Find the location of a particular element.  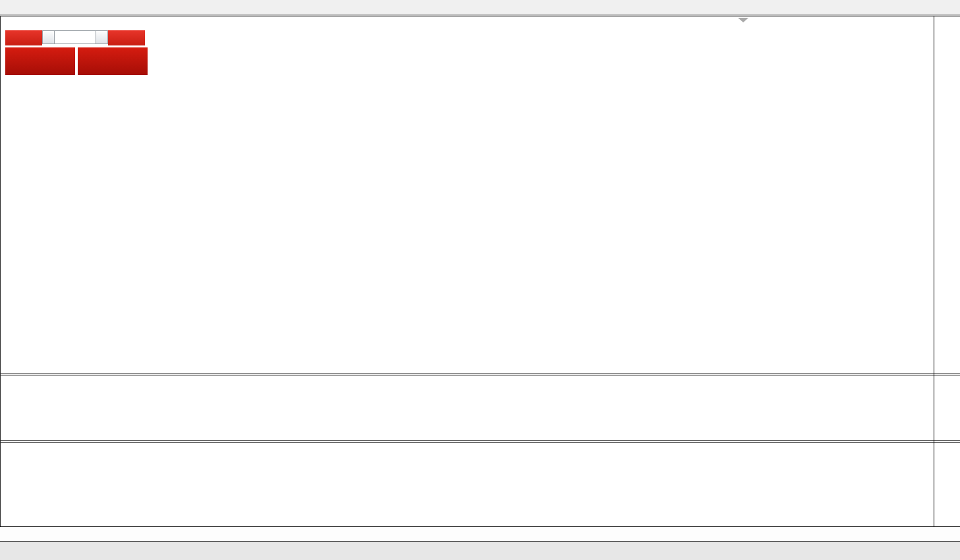

one-click-trading-panel is located at coordinates (76, 53).